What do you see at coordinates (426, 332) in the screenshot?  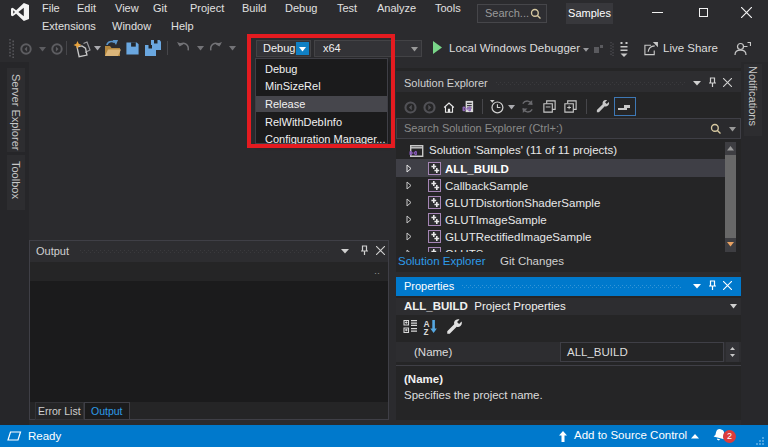 I see `svg-text: Z` at bounding box center [426, 332].